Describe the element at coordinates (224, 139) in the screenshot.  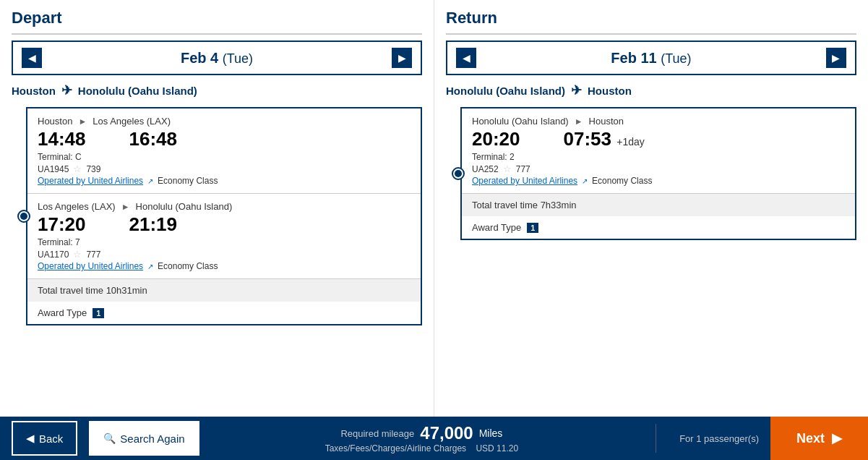
I see `seg1-times: 14:48 16:48` at that location.